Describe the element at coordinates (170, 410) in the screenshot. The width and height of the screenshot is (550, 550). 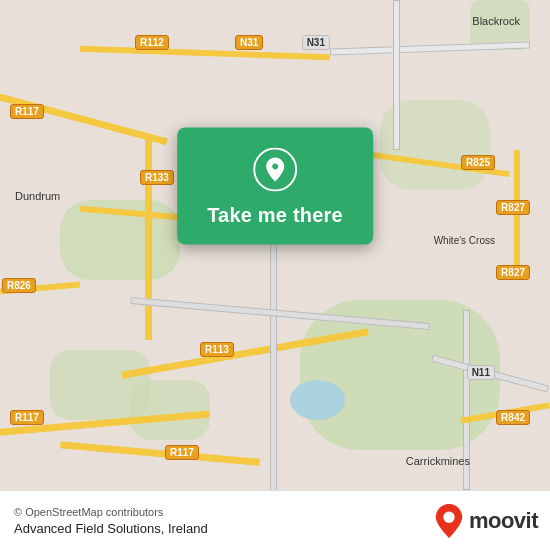
I see `green-area` at that location.